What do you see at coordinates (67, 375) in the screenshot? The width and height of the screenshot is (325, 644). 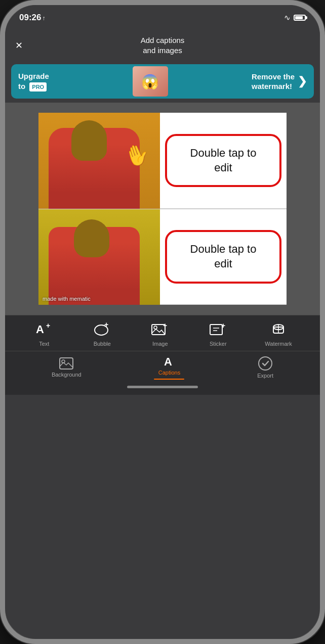 I see `background-nav-label: Background` at bounding box center [67, 375].